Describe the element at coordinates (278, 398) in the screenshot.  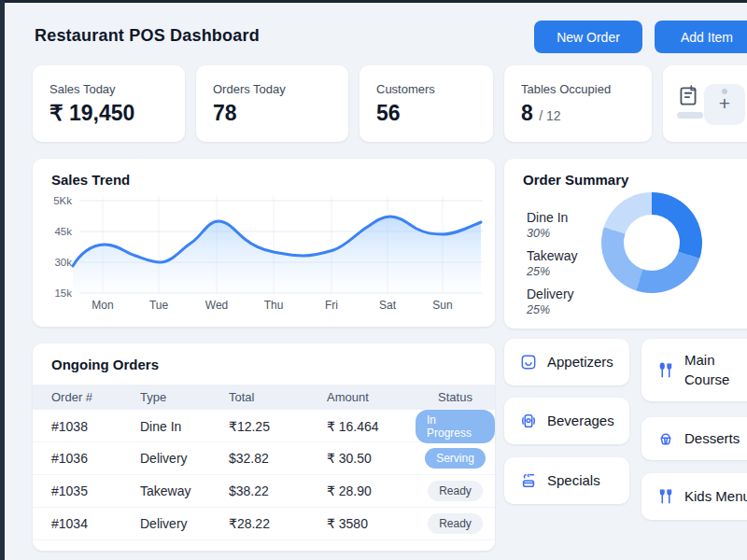
I see `col-header: Total` at that location.